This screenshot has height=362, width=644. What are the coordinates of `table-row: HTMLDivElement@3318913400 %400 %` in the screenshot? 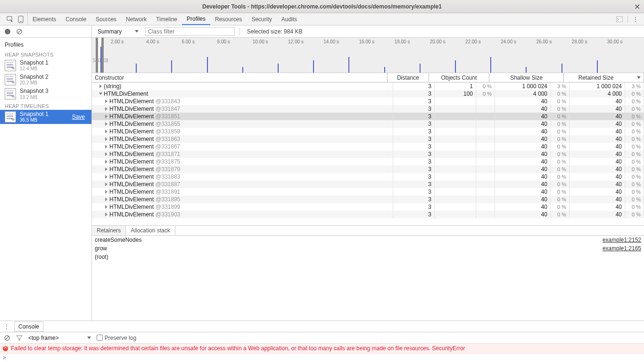 It's located at (368, 192).